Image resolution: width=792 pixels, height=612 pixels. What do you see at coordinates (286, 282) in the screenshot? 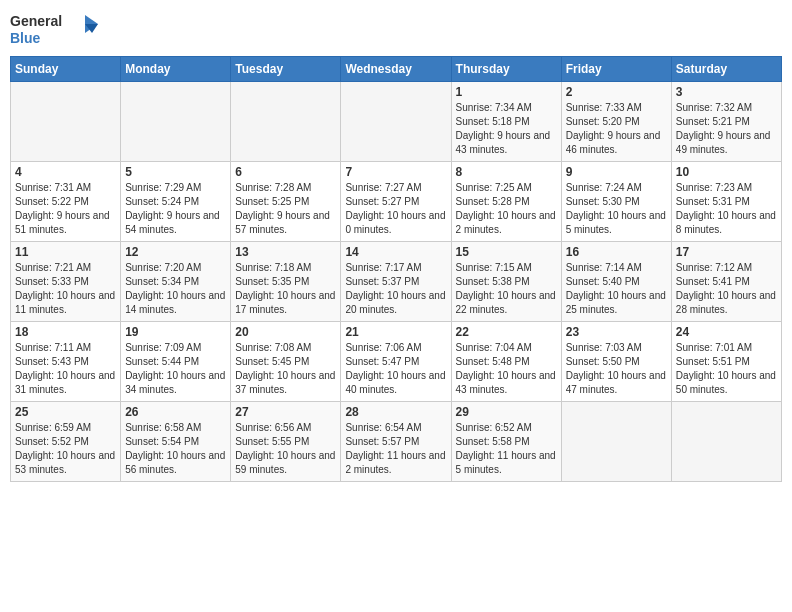
I see `calendar-cell: 13Sunrise: 7:18 AM Sunset: 5:35 PM Dayli…` at bounding box center [286, 282].